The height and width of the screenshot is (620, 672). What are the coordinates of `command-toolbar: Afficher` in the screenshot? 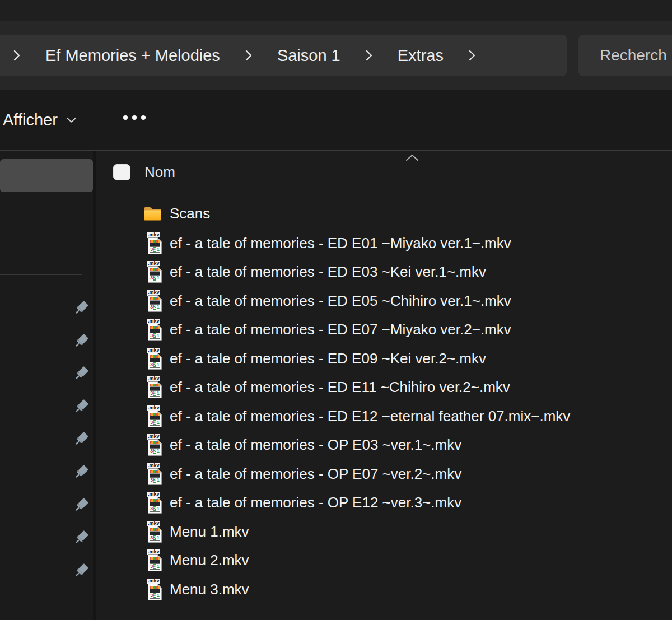 It's located at (336, 120).